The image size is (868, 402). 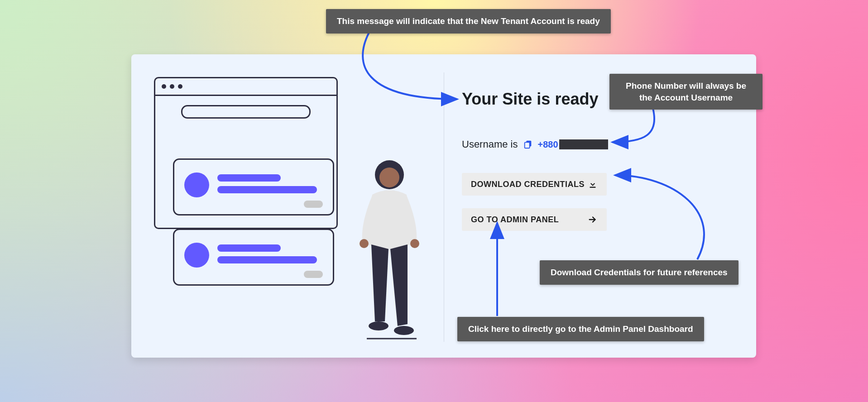 What do you see at coordinates (580, 329) in the screenshot?
I see `callout-admin: Click here to directly go to the Admin P…` at bounding box center [580, 329].